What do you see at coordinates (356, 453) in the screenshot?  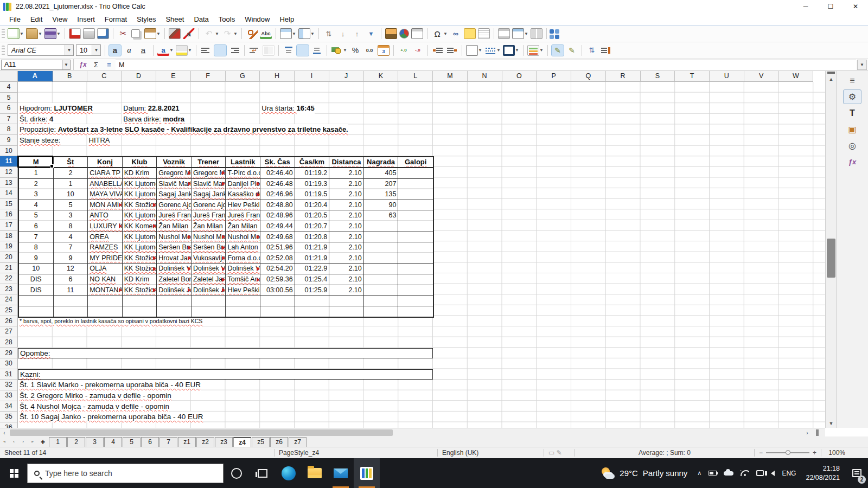 I see `page-style: PageStyle_z4` at bounding box center [356, 453].